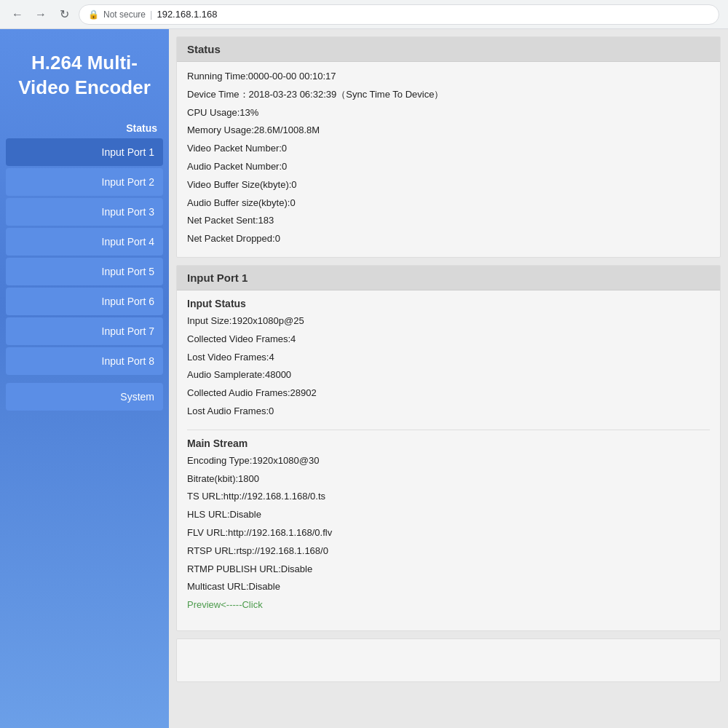 This screenshot has width=728, height=728. What do you see at coordinates (448, 358) in the screenshot?
I see `lost-video-frames: Lost Video Frames:4` at bounding box center [448, 358].